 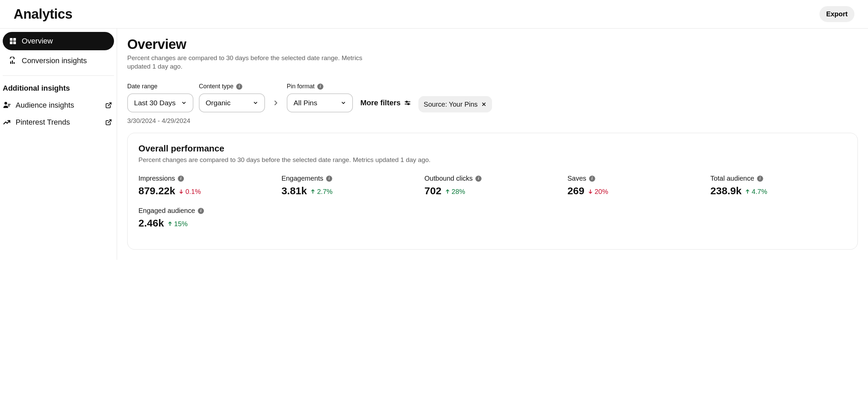 I want to click on filter-pin-format: Pin format i All Pins, so click(x=320, y=98).